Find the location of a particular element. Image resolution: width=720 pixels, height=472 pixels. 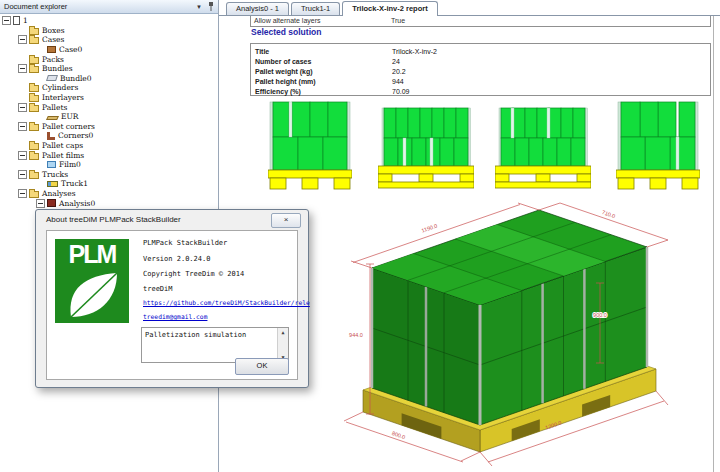

solution-row-title: TitleTrilock-X-inv-2 is located at coordinates (480, 51).